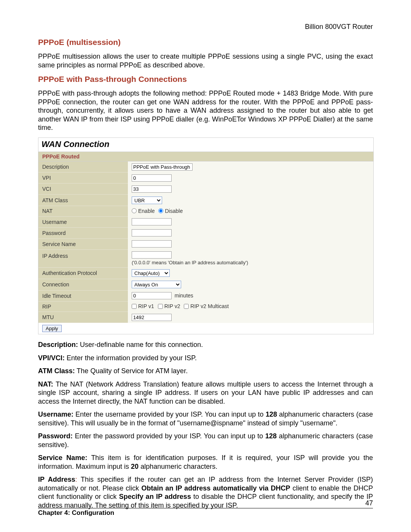  What do you see at coordinates (206, 157) in the screenshot?
I see `panel-subtitle: PPPoE Routed` at bounding box center [206, 157].